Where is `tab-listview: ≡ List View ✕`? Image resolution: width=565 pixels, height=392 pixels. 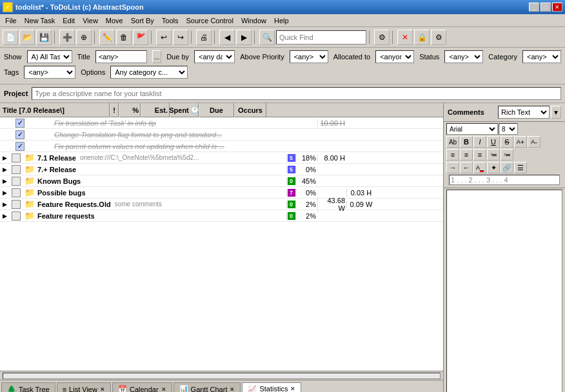 tab-listview: ≡ List View ✕ is located at coordinates (84, 387).